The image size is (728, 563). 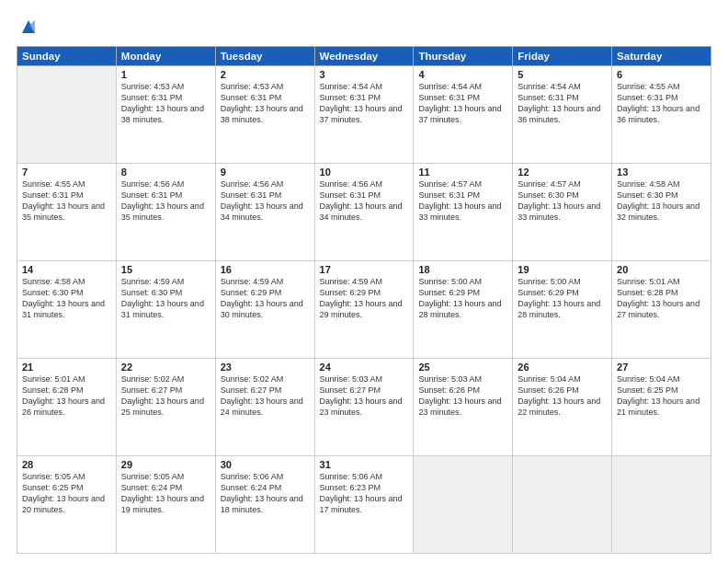 What do you see at coordinates (563, 75) in the screenshot?
I see `day-number: 5` at bounding box center [563, 75].